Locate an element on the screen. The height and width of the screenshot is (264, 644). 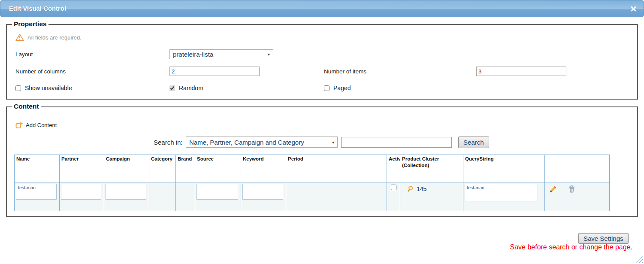
items-input is located at coordinates (521, 71).